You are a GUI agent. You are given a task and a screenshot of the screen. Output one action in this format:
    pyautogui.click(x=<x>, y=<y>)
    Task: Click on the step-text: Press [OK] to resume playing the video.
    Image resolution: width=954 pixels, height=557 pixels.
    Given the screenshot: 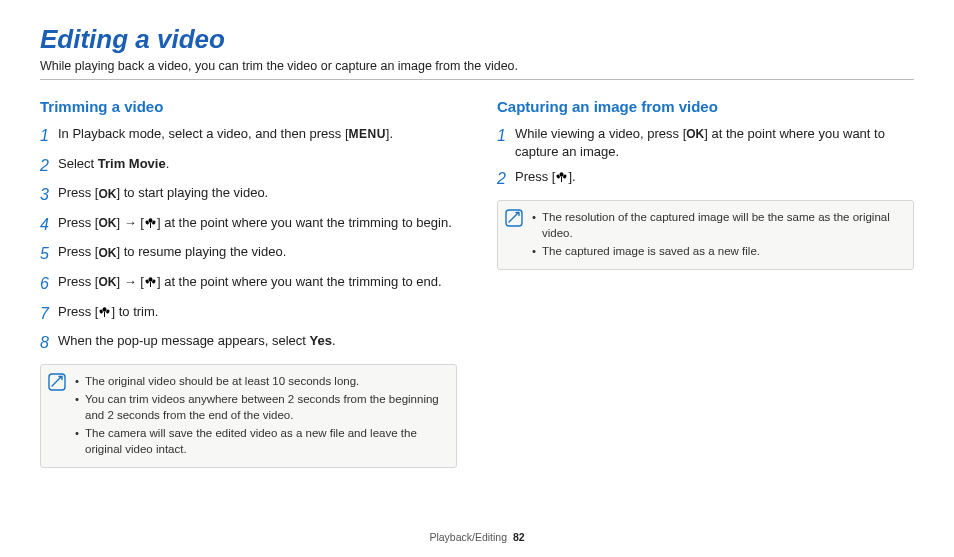 What is the action you would take?
    pyautogui.click(x=258, y=252)
    